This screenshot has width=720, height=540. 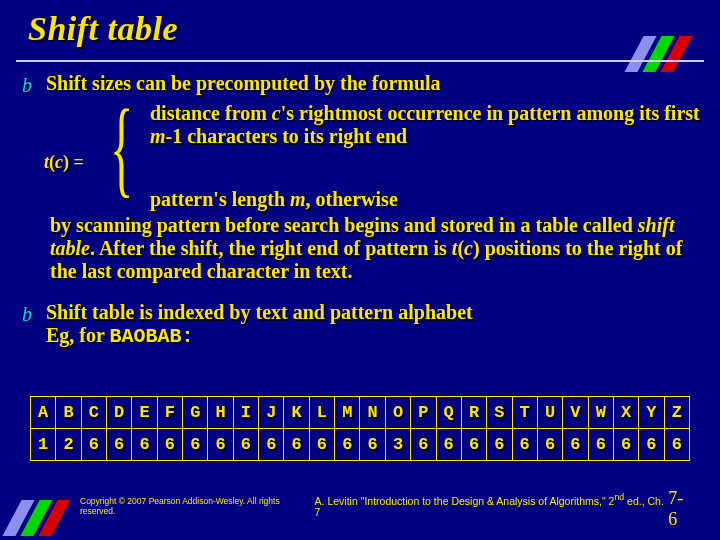 I want to click on formula-case-1: distance from c's rightmost occurrence i…, so click(x=426, y=125).